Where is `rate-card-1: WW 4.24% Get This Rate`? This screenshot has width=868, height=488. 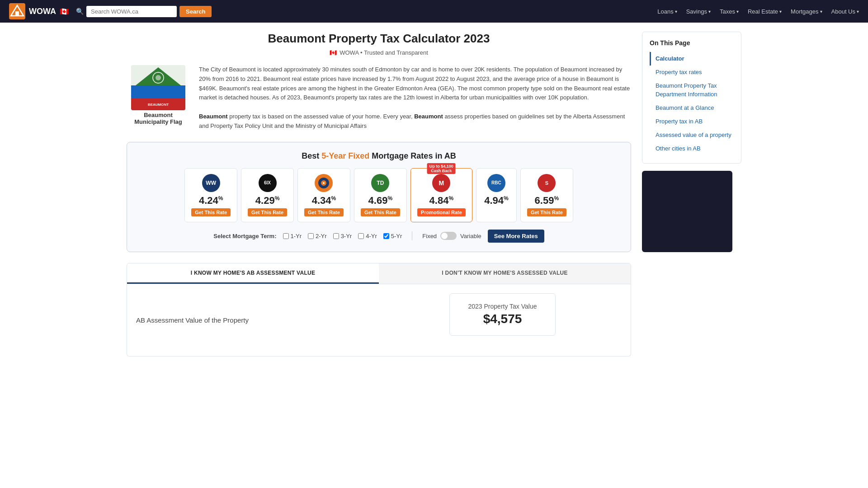 rate-card-1: WW 4.24% Get This Rate is located at coordinates (211, 195).